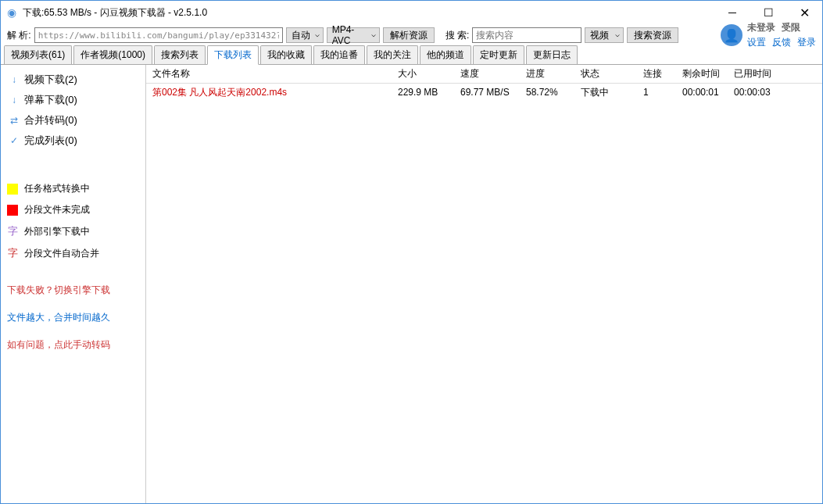 Image resolution: width=823 pixels, height=504 pixels. I want to click on cell-filename: 第002集 凡人风起天南2002.m4s, so click(272, 92).